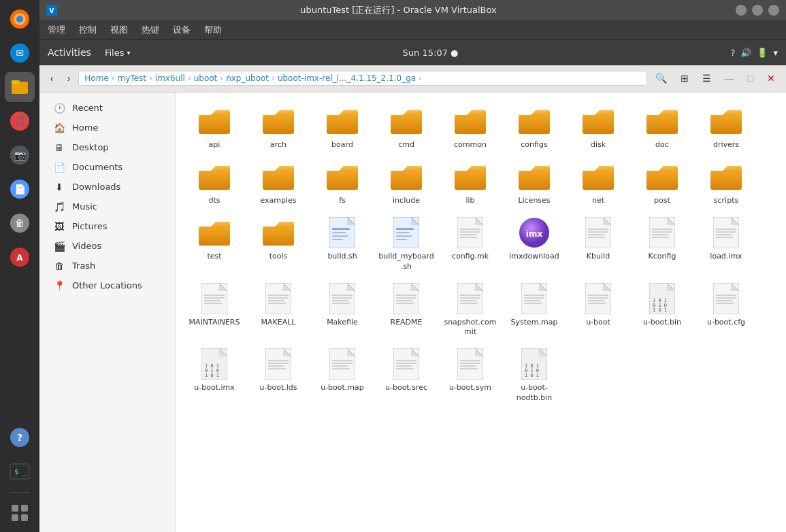 Image resolution: width=786 pixels, height=532 pixels. I want to click on menu-devices: 设备, so click(182, 30).